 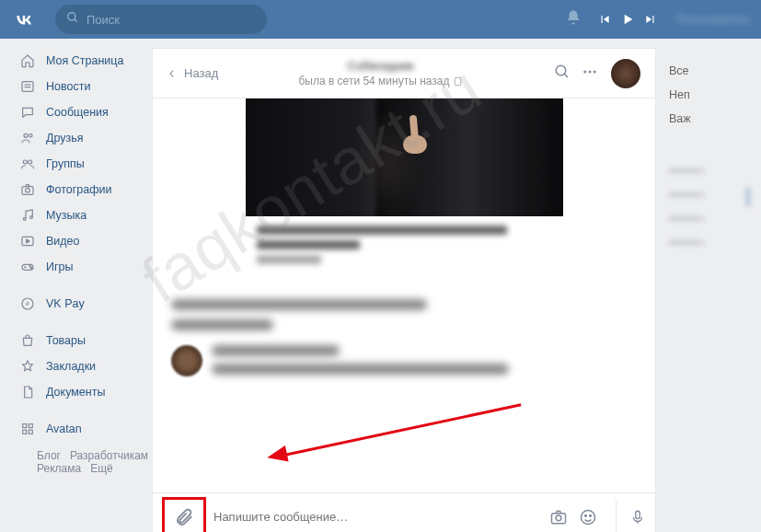 What do you see at coordinates (85, 215) in the screenshot?
I see `sidebar-item-music: Музыка` at bounding box center [85, 215].